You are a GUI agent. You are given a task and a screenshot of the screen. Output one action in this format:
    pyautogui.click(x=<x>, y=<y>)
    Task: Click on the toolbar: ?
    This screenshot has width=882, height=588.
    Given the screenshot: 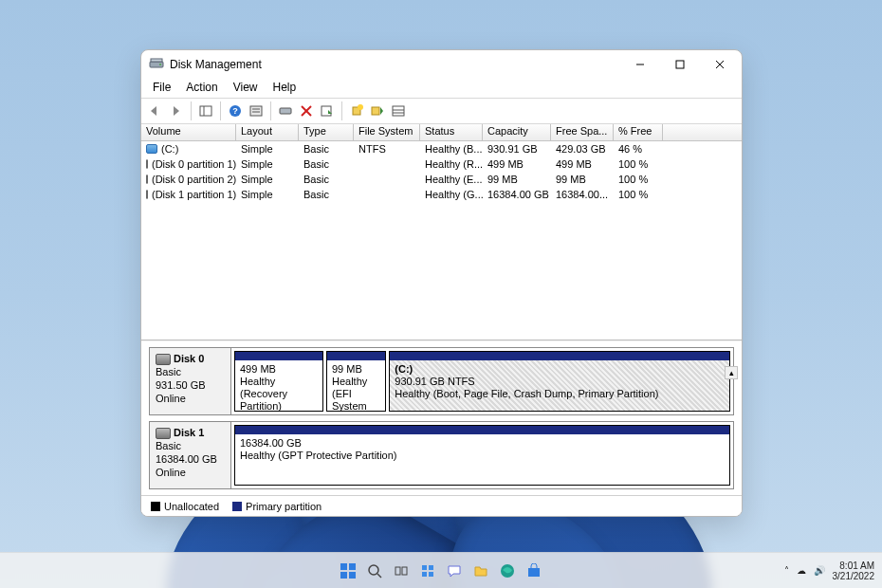 What is the action you would take?
    pyautogui.click(x=442, y=111)
    